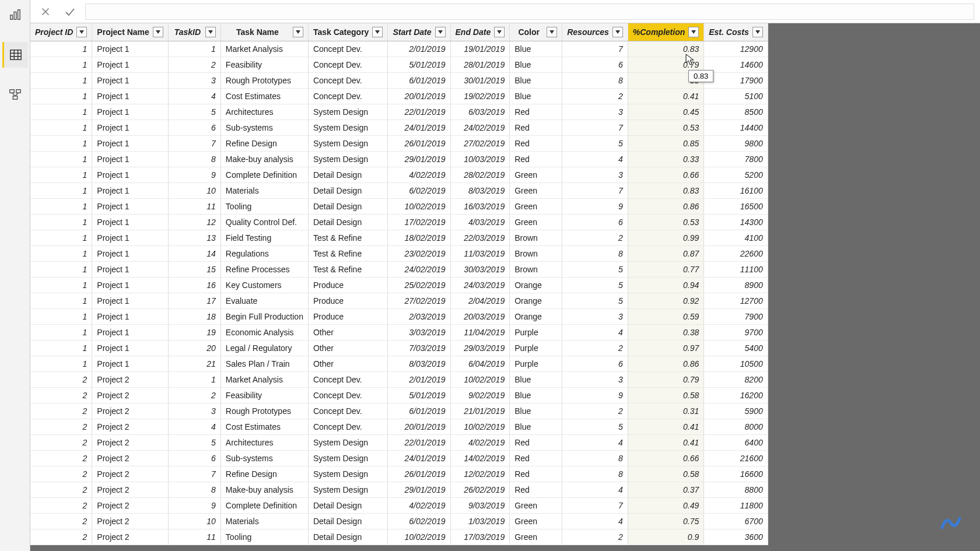 The image size is (980, 551). Describe the element at coordinates (399, 96) in the screenshot. I see `table-row: 1Project 14Cost EstimatesConcept Dev.20/…` at that location.